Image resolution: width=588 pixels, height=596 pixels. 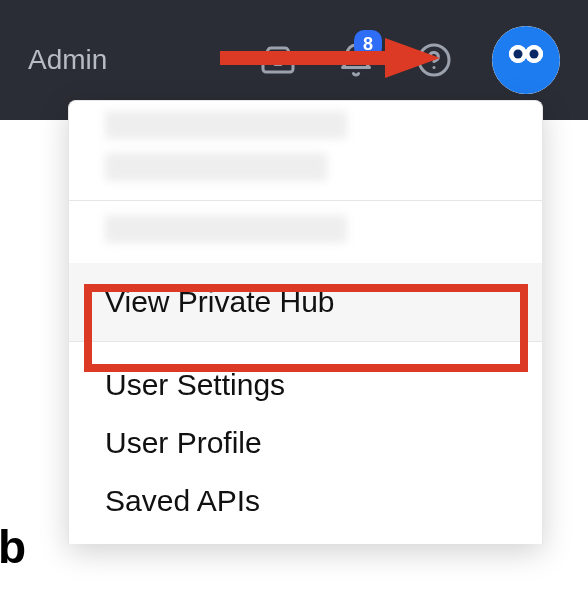 I want to click on notifications-icon: 8, so click(x=356, y=60).